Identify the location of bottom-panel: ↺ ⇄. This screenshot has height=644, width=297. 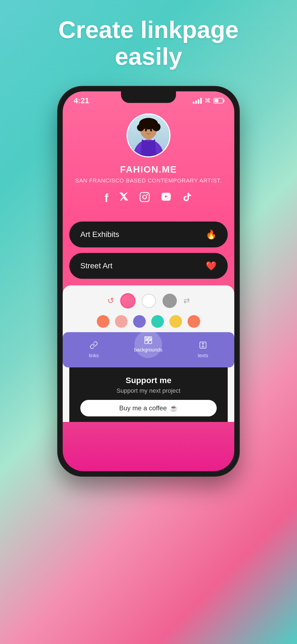
(148, 354).